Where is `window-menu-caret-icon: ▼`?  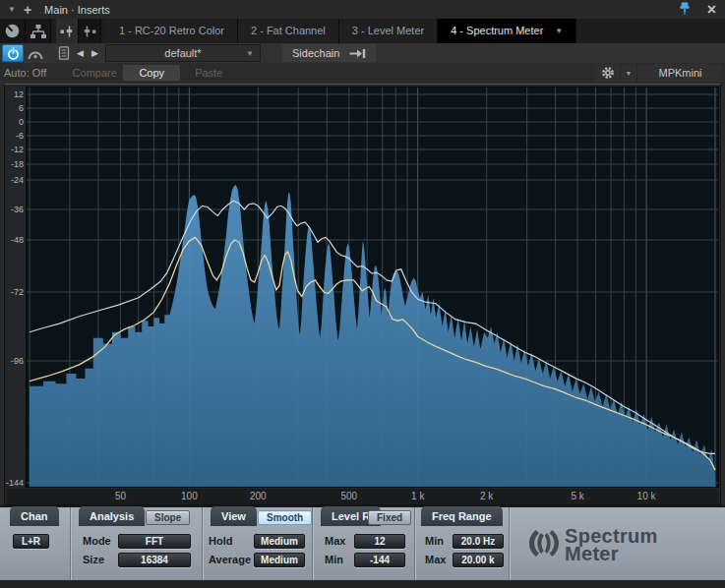
window-menu-caret-icon: ▼ is located at coordinates (12, 10).